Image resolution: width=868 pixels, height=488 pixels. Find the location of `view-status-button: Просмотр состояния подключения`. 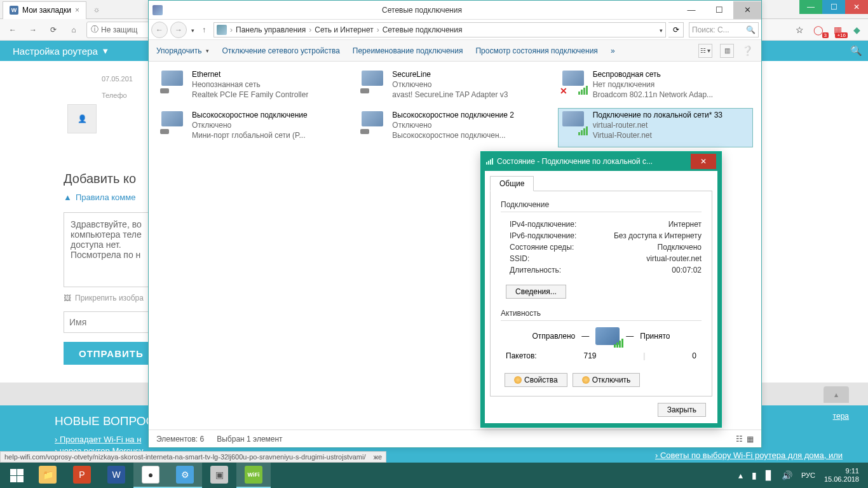

view-status-button: Просмотр состояния подключения is located at coordinates (536, 51).